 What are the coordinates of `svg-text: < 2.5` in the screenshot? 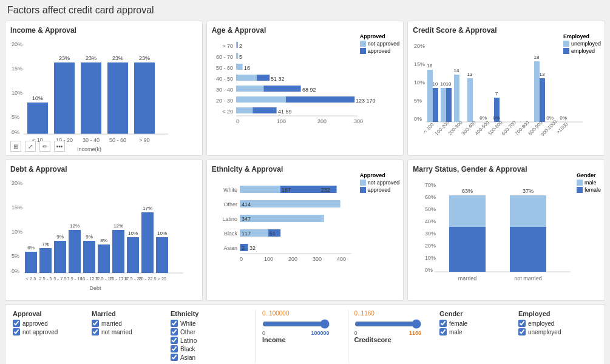 It's located at (32, 279).